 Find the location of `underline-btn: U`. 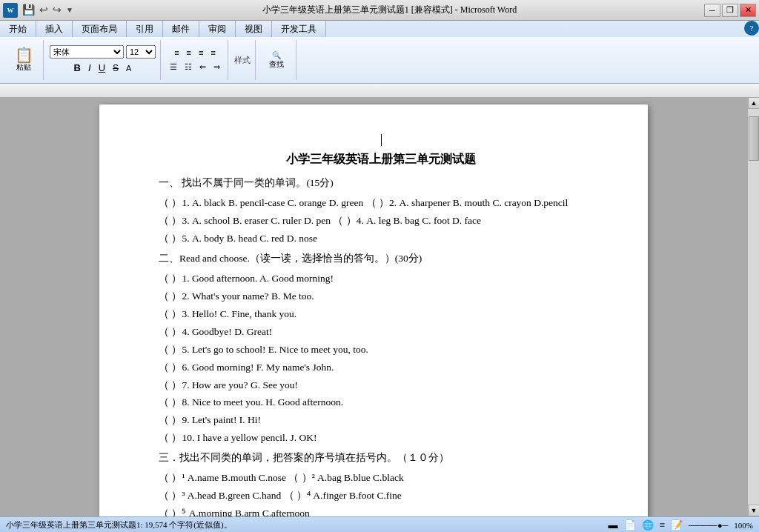

underline-btn: U is located at coordinates (102, 68).